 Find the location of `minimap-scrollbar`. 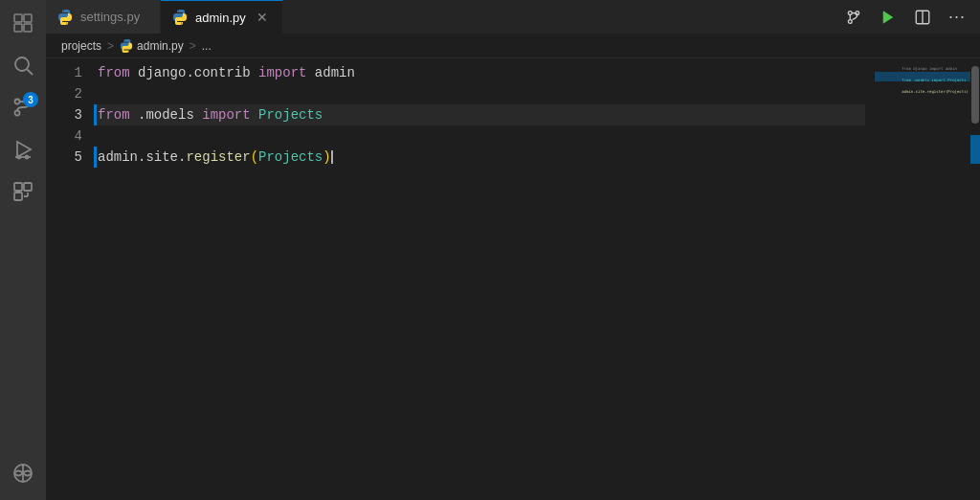

minimap-scrollbar is located at coordinates (975, 280).